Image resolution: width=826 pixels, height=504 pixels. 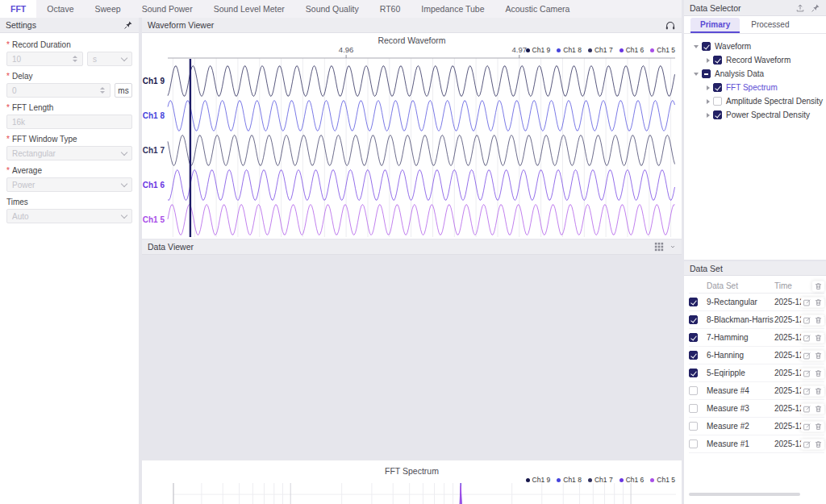 I want to click on fft-window-type-select: Rectangular, so click(x=69, y=153).